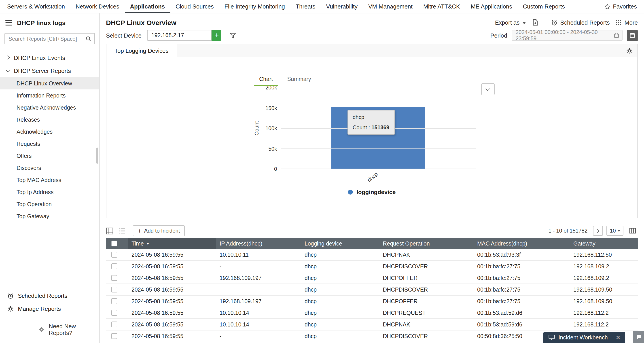 Image resolution: width=644 pixels, height=343 pixels. I want to click on menu-icon, so click(8, 23).